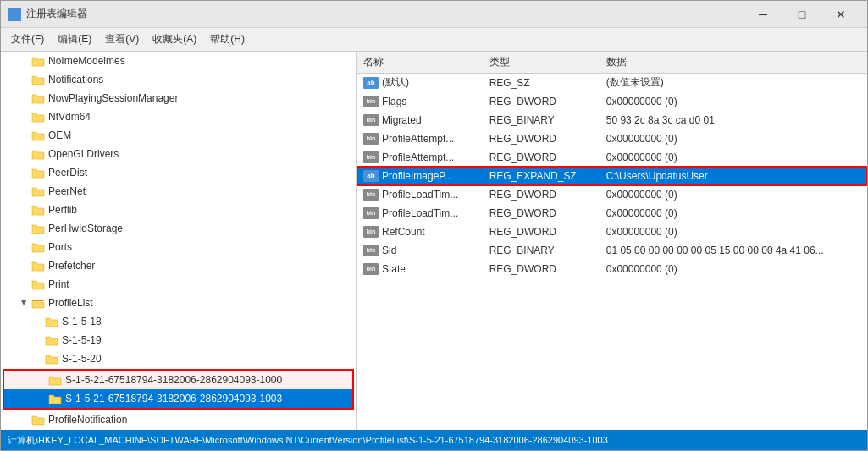 This screenshot has height=451, width=868. What do you see at coordinates (420, 83) in the screenshot?
I see `cell-name: ab (默认)` at bounding box center [420, 83].